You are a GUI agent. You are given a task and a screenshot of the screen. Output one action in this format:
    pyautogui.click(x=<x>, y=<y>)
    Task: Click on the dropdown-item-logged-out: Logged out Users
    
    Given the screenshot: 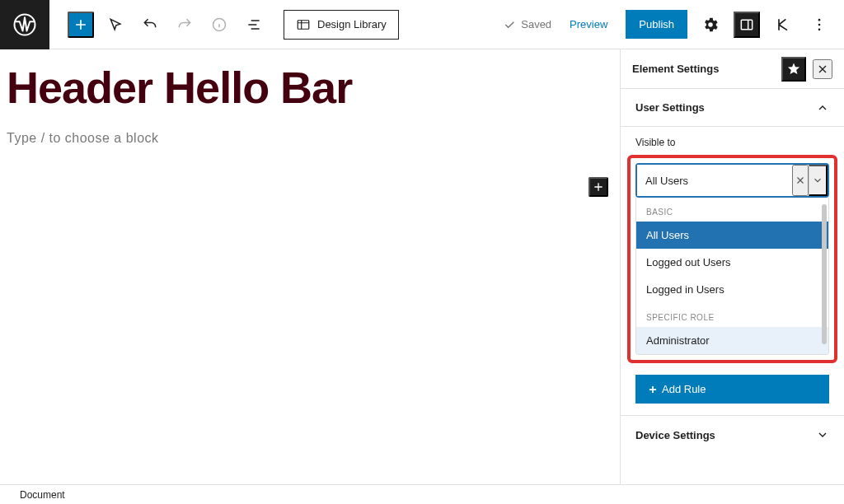 What is the action you would take?
    pyautogui.click(x=732, y=262)
    